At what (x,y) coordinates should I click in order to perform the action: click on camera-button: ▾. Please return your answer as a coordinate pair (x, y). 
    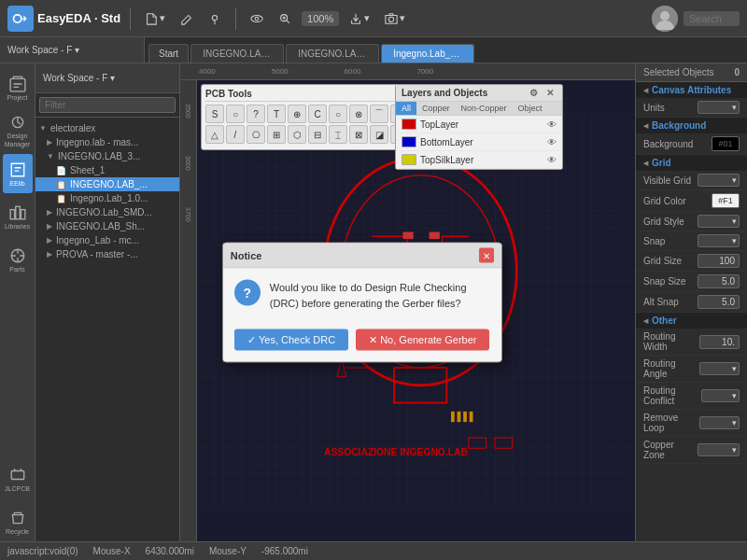
    Looking at the image, I should click on (395, 19).